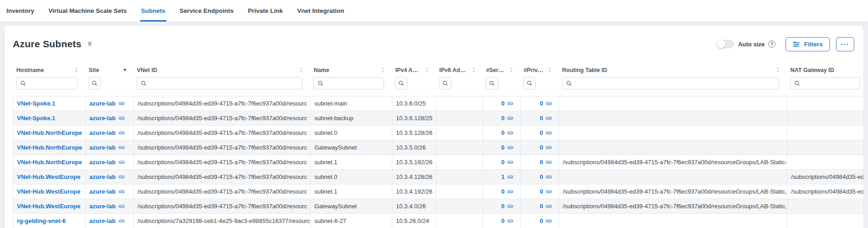  I want to click on search-input-name, so click(355, 83).